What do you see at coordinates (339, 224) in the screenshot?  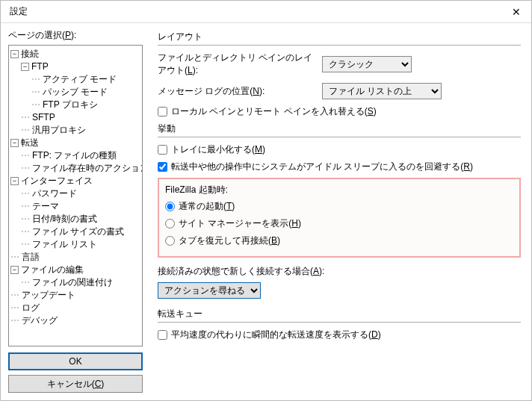 I see `radio-startup-sitemanager: サイト マネージャーを表示(H)` at bounding box center [339, 224].